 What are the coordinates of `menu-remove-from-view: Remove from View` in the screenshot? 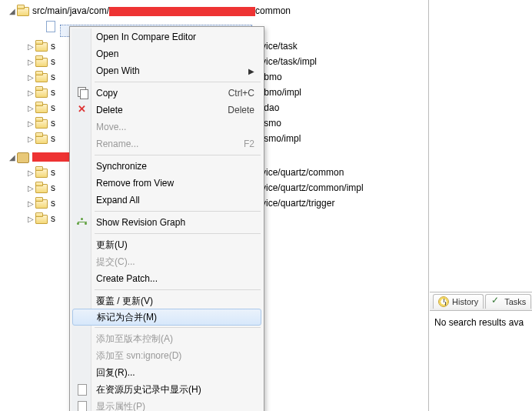 It's located at (167, 183).